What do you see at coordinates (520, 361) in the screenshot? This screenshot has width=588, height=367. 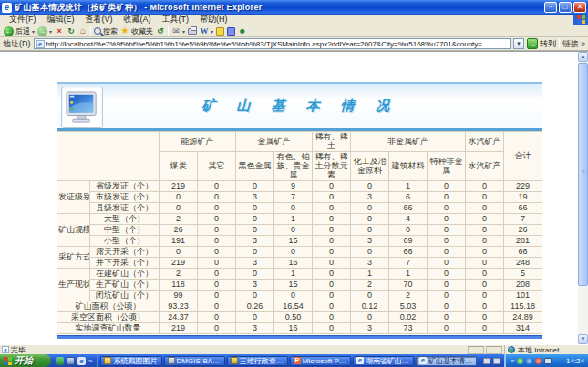 I see `antivirus-tray-icon` at bounding box center [520, 361].